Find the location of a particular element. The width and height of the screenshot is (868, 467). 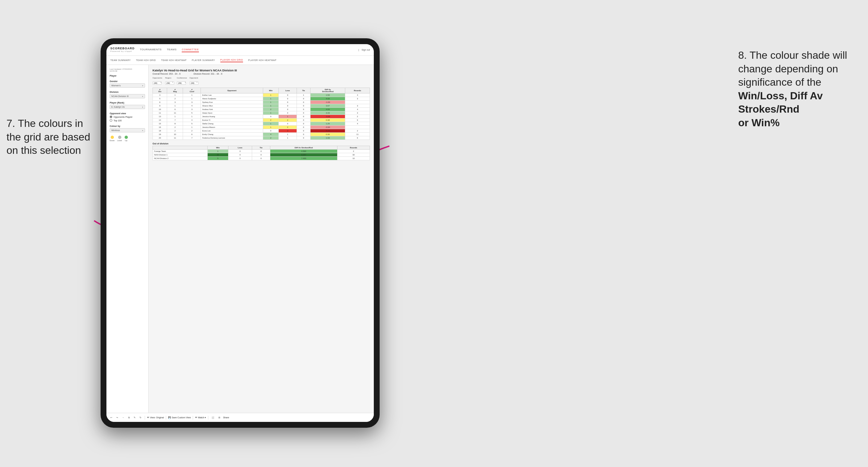

radio-top-100: Top 100 is located at coordinates (127, 120).